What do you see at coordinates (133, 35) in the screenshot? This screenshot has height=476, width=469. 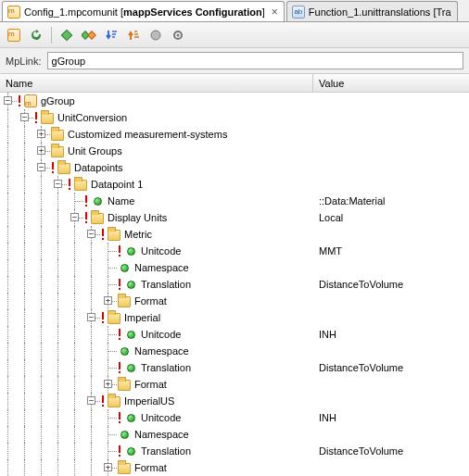 I see `toolbar-btn-sort-up` at bounding box center [133, 35].